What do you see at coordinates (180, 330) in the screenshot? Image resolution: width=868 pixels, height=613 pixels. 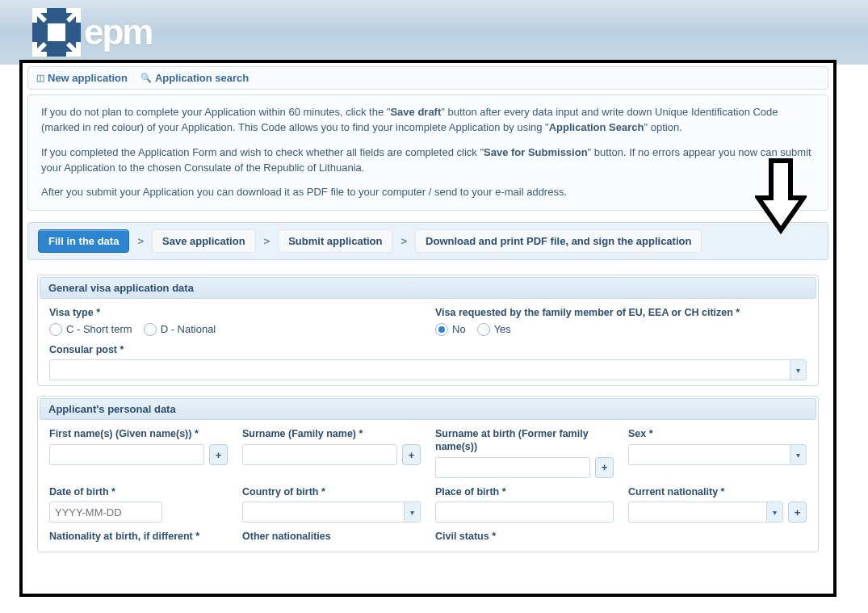 I see `visa-type-d-radio: D - National` at bounding box center [180, 330].